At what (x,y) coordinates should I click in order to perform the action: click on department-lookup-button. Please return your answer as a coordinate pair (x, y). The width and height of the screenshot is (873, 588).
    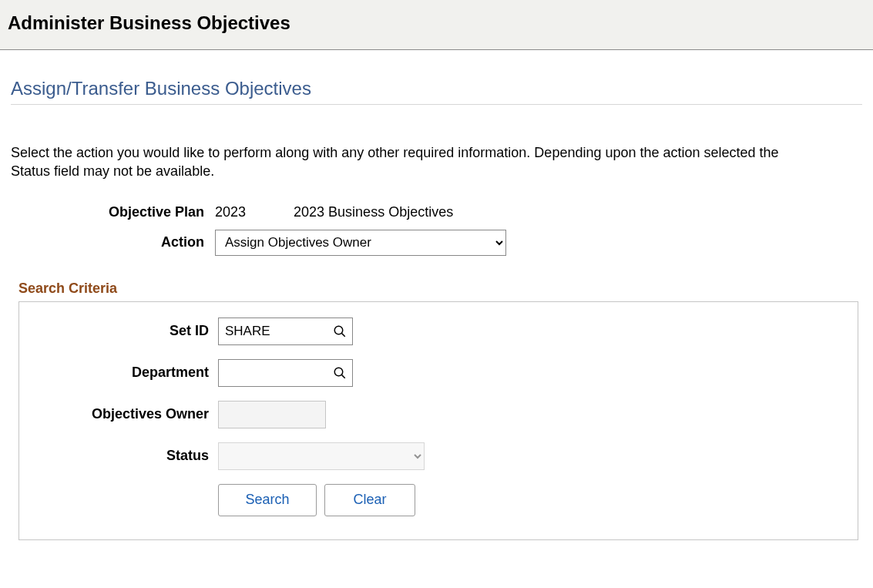
    Looking at the image, I should click on (340, 373).